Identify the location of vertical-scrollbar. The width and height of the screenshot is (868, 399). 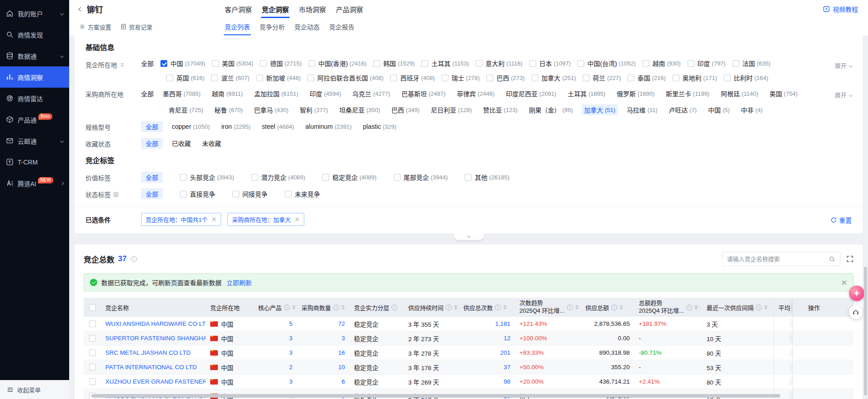
(865, 331).